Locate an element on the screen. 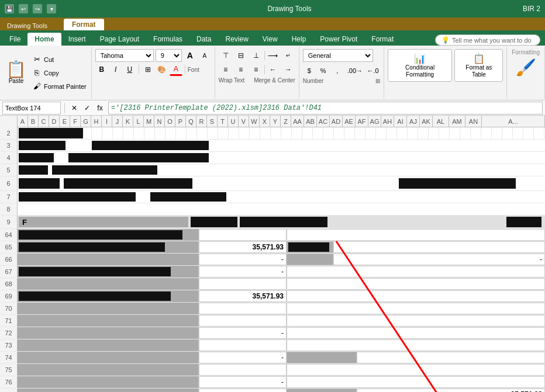 This screenshot has height=392, width=545. underline-button: U is located at coordinates (130, 70).